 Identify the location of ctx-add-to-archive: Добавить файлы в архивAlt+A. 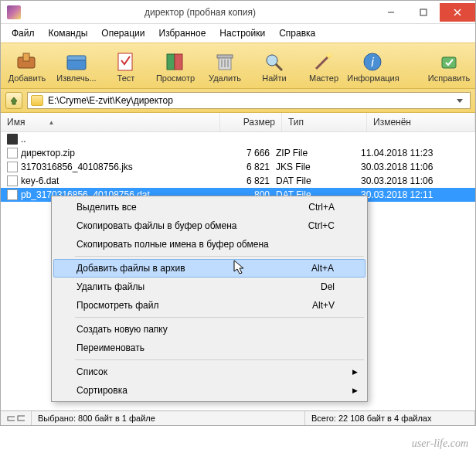
(209, 268).